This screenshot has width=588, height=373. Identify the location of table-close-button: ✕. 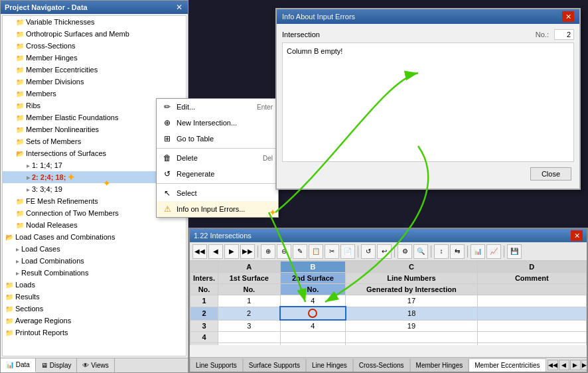
(577, 236).